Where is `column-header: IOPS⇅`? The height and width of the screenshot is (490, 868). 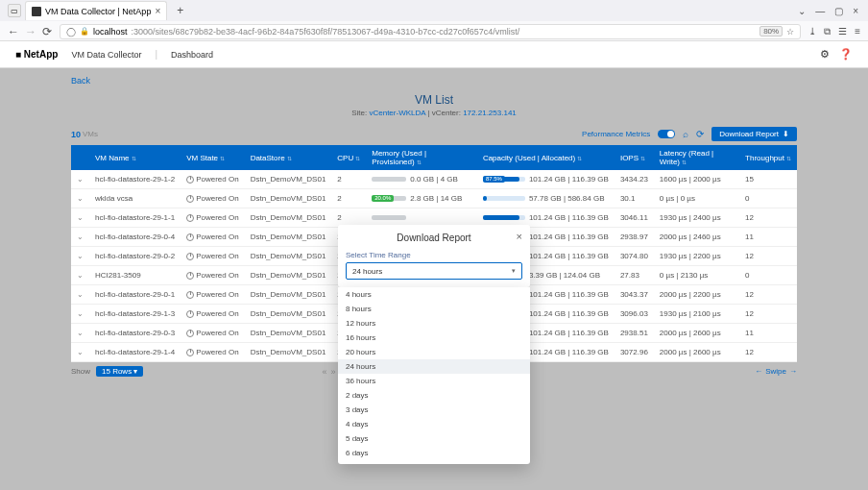
column-header: IOPS⇅ is located at coordinates (634, 158).